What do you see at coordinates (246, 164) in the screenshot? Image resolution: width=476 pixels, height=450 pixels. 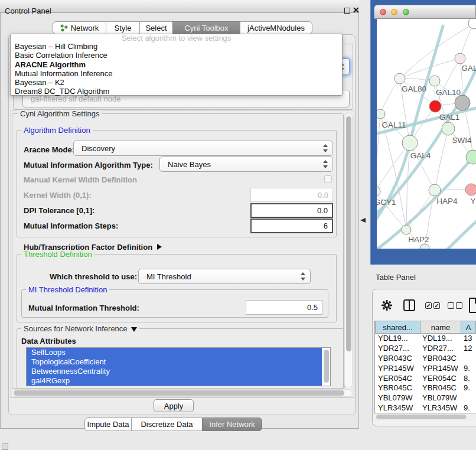 I see `mi-type-combo: Naive Bayes` at bounding box center [246, 164].